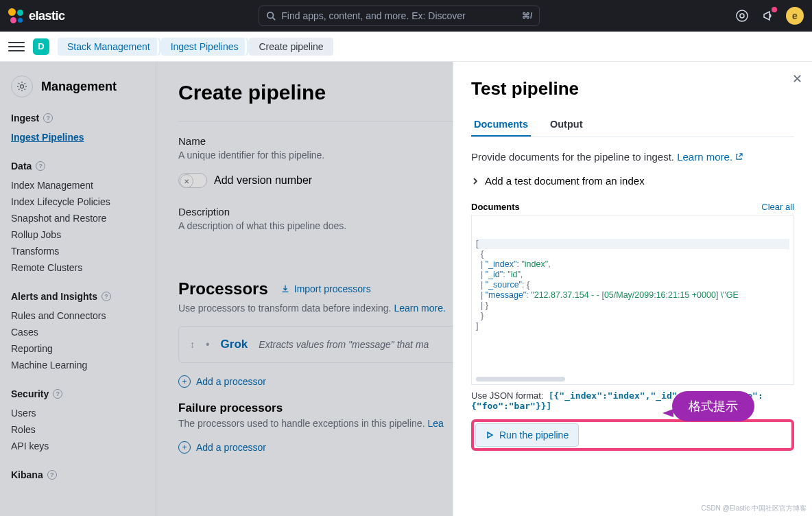 This screenshot has width=812, height=516. What do you see at coordinates (78, 332) in the screenshot?
I see `sidebar-item: Cases` at bounding box center [78, 332].